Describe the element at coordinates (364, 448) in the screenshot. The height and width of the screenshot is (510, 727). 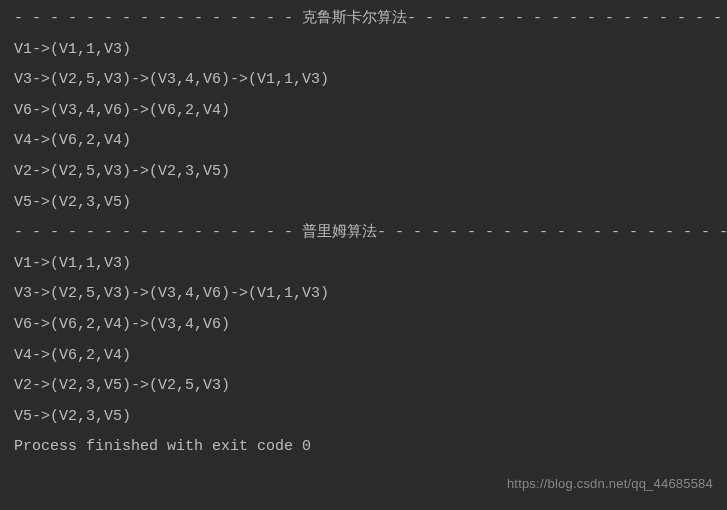
I see `output-line: Process finished with exit code 0` at that location.